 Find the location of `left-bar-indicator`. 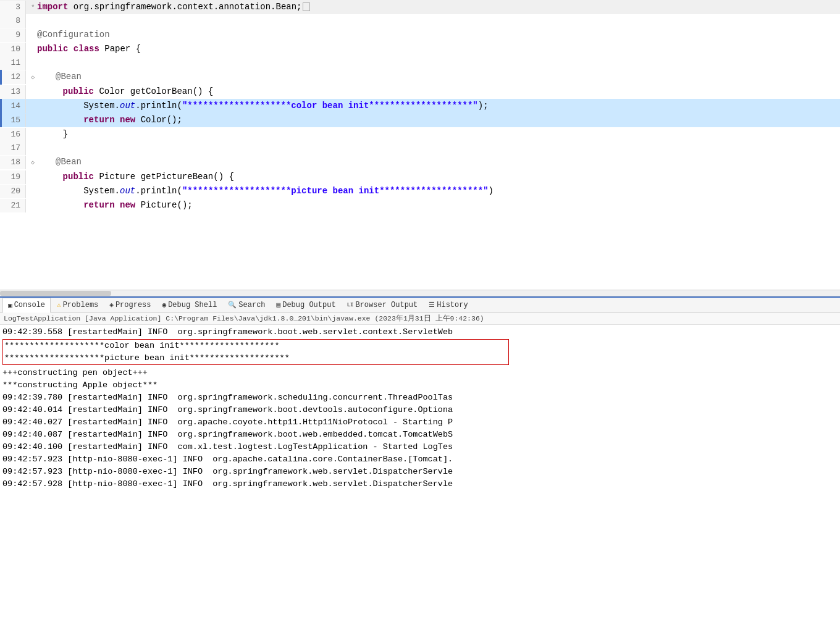

left-bar-indicator is located at coordinates (1, 77).